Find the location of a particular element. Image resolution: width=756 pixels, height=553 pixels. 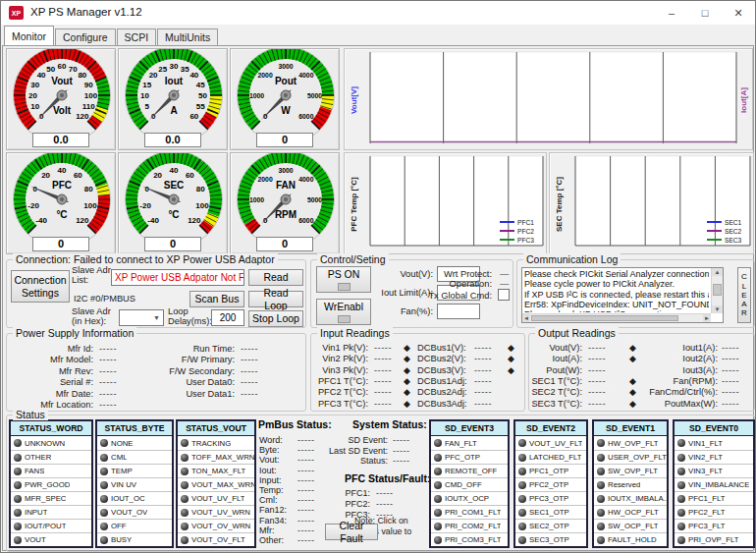

output-right-row: Iout1(A):----- is located at coordinates (642, 348).